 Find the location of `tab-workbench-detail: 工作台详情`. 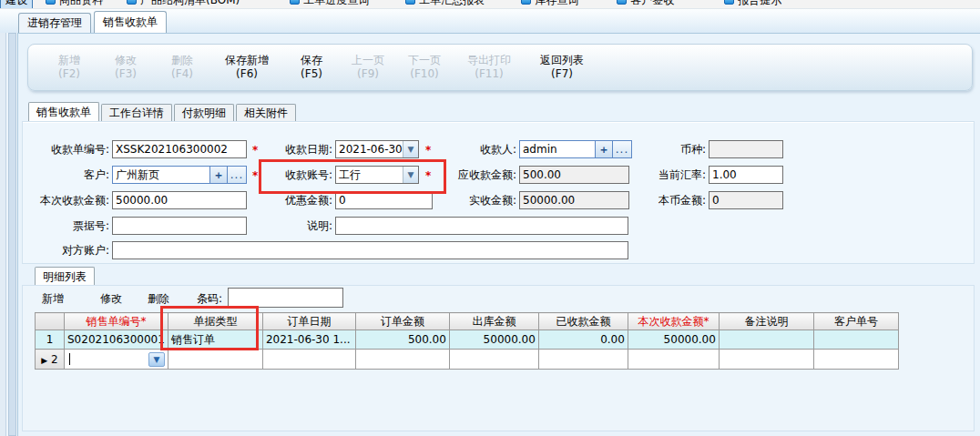

tab-workbench-detail: 工作台详情 is located at coordinates (137, 113).